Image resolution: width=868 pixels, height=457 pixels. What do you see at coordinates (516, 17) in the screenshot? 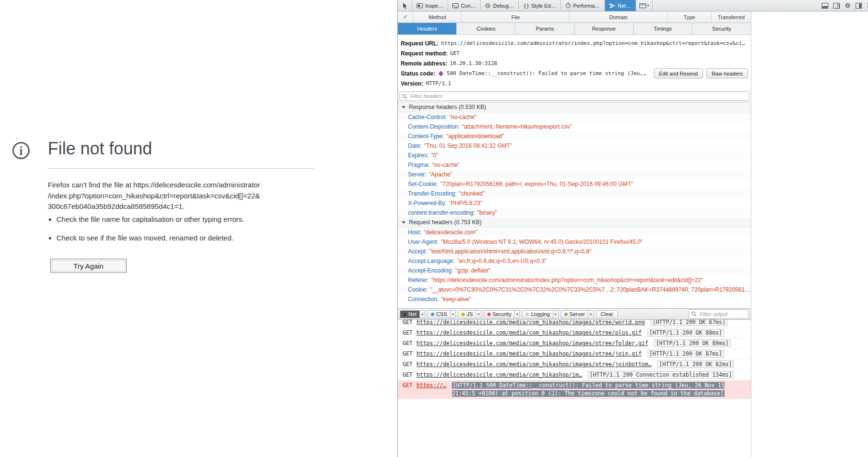
I see `network-column-header: File` at bounding box center [516, 17].